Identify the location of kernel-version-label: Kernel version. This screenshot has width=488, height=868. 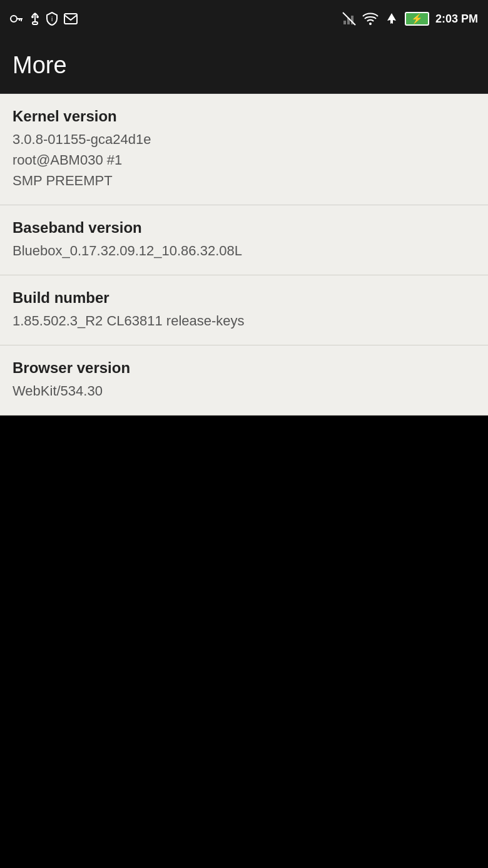
(244, 116).